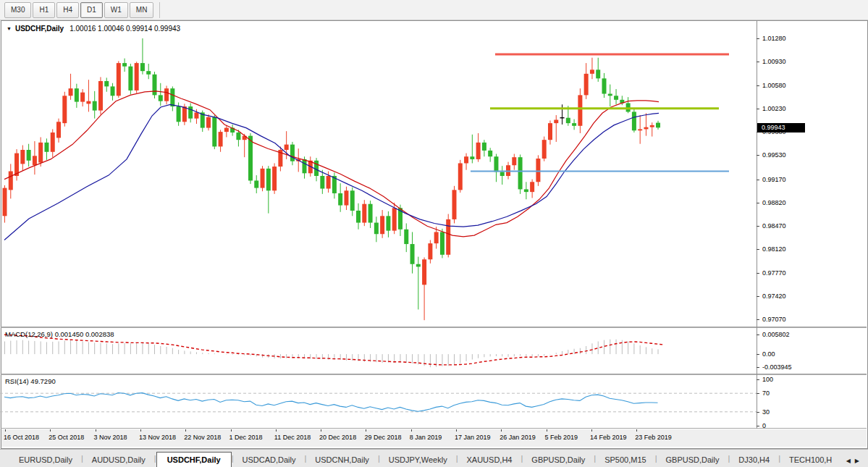 Image resolution: width=868 pixels, height=467 pixels. I want to click on time-axis-label: 25 Oct 2018, so click(67, 437).